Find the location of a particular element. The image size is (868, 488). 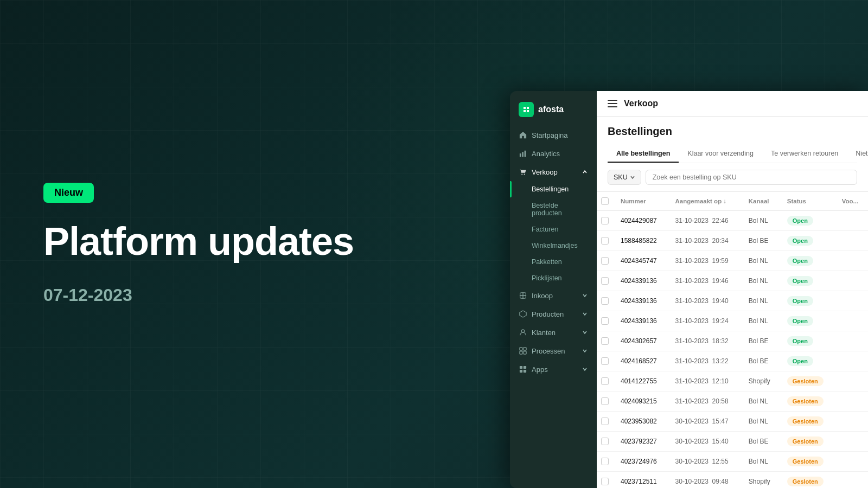

sidebar-item-startpagina: Startpagina is located at coordinates (553, 135).